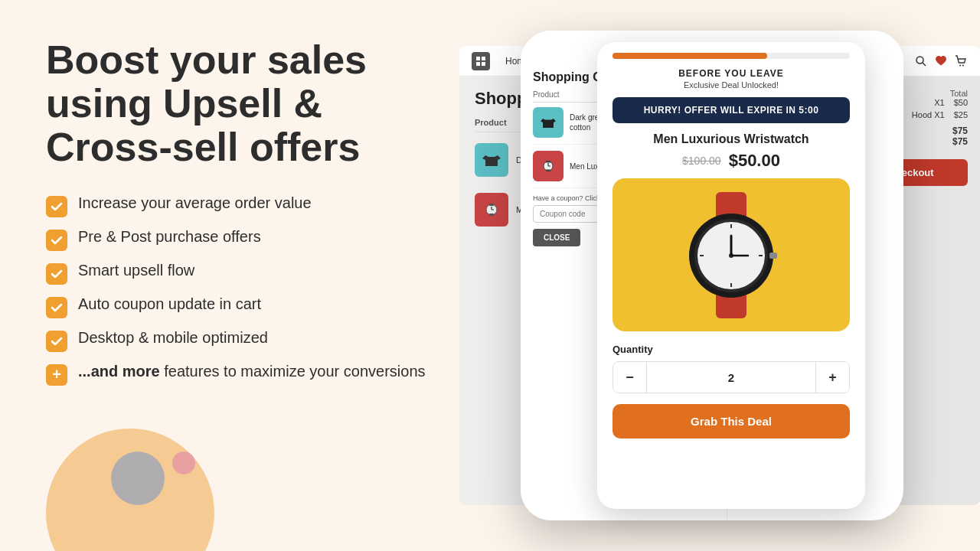 The width and height of the screenshot is (980, 551). I want to click on price-row: $100.00 $50.00, so click(731, 161).